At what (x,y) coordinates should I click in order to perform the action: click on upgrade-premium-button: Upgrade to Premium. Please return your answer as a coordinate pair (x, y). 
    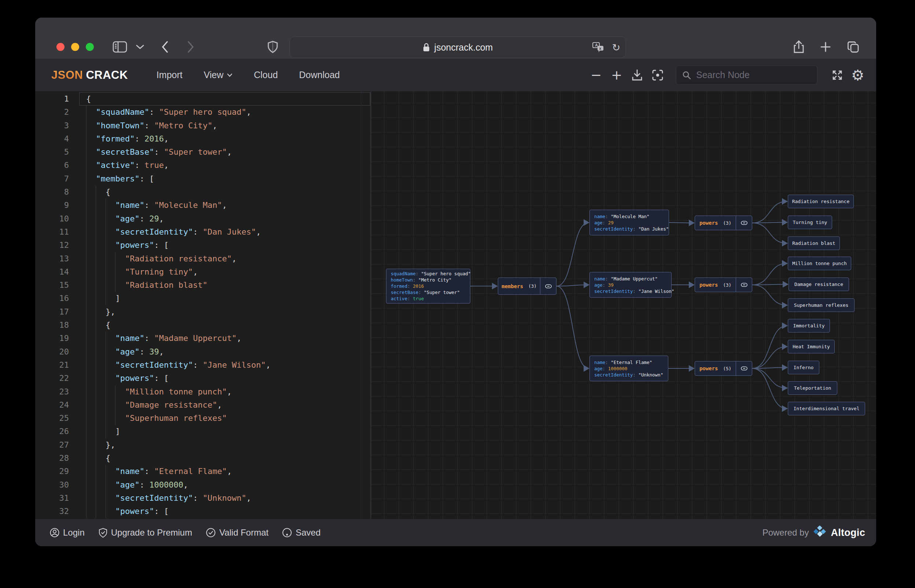
    Looking at the image, I should click on (145, 533).